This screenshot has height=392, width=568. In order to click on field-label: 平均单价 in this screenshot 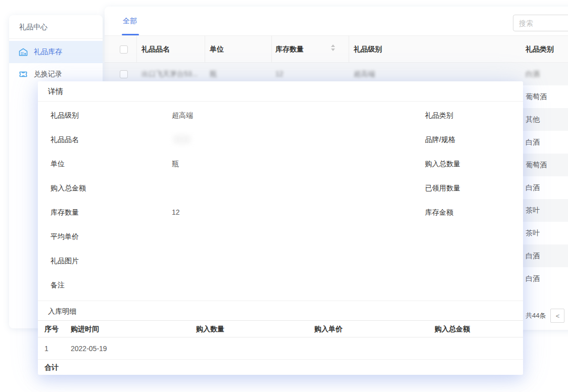, I will do `click(107, 236)`.